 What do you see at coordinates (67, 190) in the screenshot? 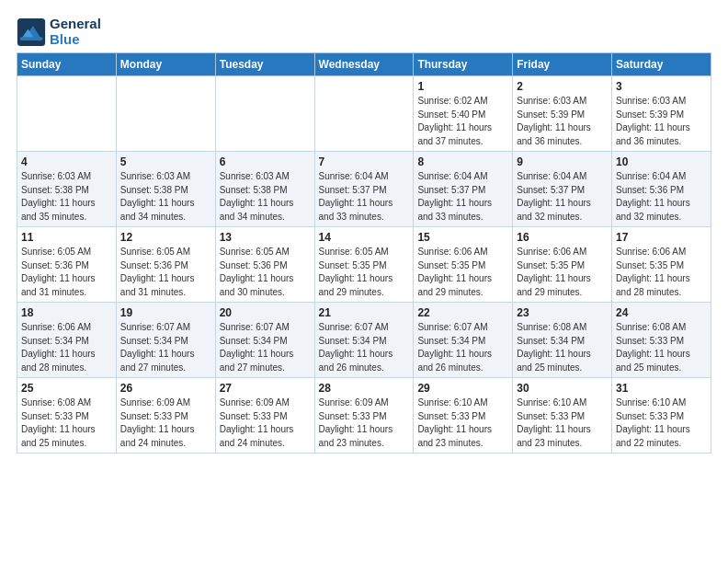
I see `calendar-cell: 4Sunrise: 6:03 AM Sunset: 5:38 PM Daylig…` at bounding box center [67, 190].